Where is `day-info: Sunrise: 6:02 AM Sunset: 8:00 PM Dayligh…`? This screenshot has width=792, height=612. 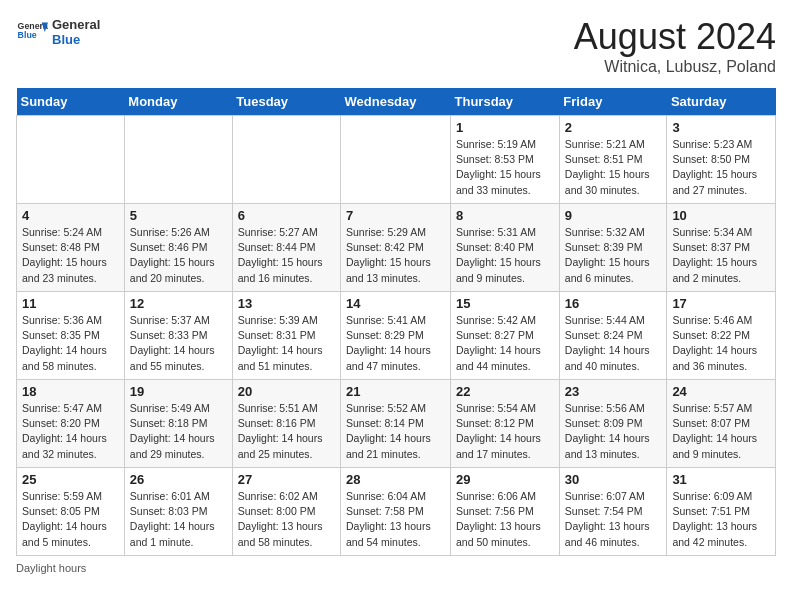 day-info: Sunrise: 6:02 AM Sunset: 8:00 PM Dayligh… is located at coordinates (286, 520).